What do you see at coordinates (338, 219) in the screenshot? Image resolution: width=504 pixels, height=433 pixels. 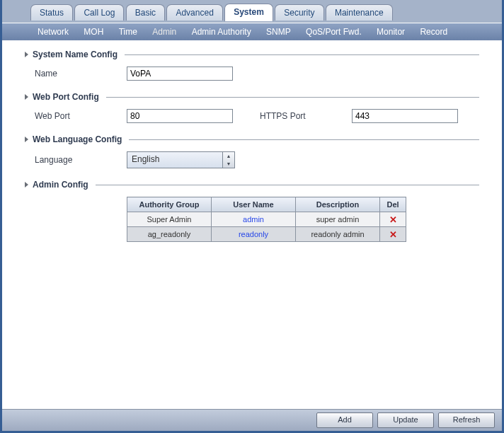 I see `cell-description: super admin` at bounding box center [338, 219].